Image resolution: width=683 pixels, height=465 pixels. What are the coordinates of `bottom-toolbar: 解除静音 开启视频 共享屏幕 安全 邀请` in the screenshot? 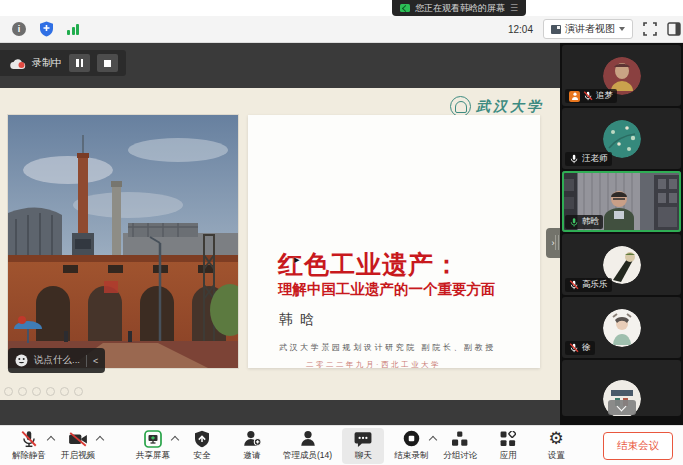 It's located at (342, 445).